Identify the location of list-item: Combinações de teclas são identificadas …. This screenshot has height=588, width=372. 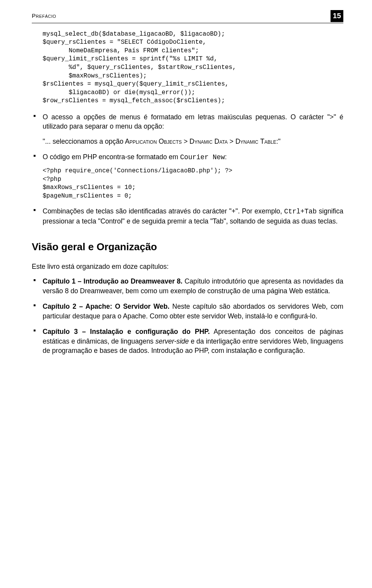
(188, 216).